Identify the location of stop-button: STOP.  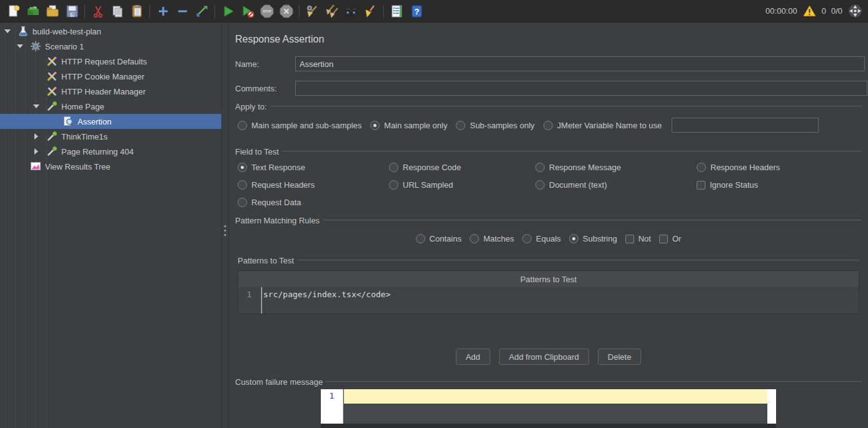
(266, 11).